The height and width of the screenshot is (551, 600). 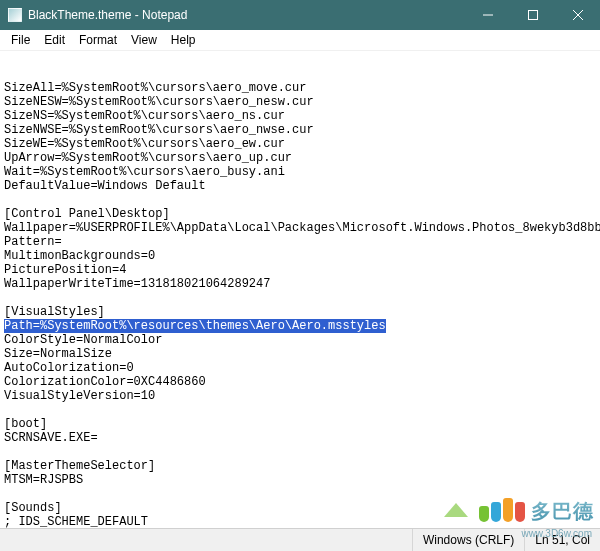 What do you see at coordinates (300, 256) in the screenshot?
I see `text-line: MultimonBackgrounds=0` at bounding box center [300, 256].